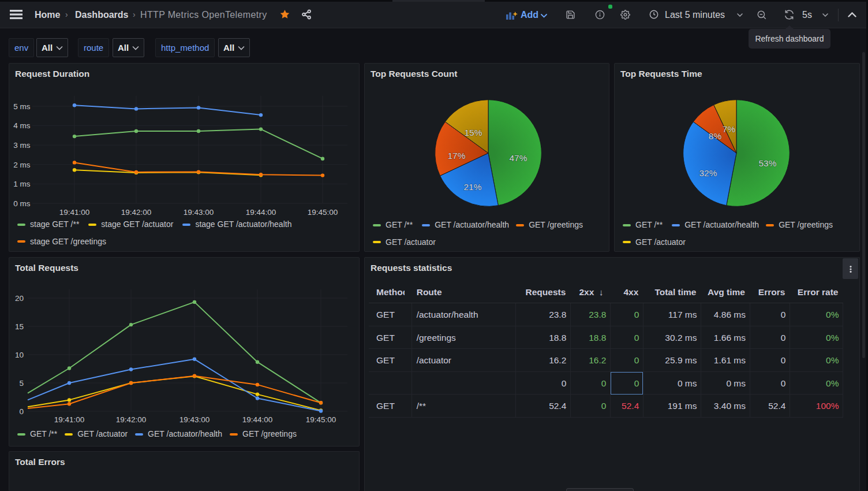 The image size is (868, 491). What do you see at coordinates (20, 327) in the screenshot?
I see `svg-text: 15` at bounding box center [20, 327].